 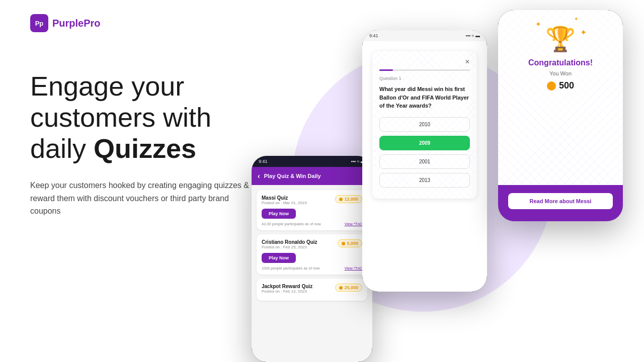 I want to click on quiz-date: Posted on : Mar 01, 2023, so click(x=284, y=203).